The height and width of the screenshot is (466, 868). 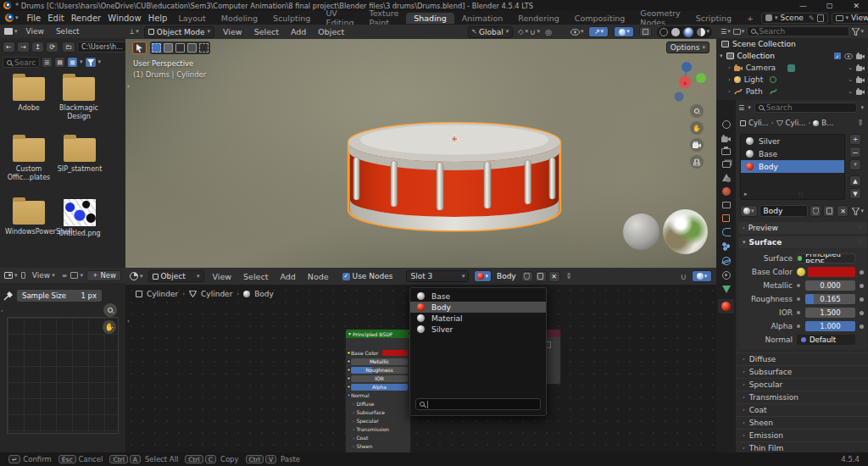 What do you see at coordinates (802, 410) in the screenshot?
I see `section-coat: ›Coat` at bounding box center [802, 410].